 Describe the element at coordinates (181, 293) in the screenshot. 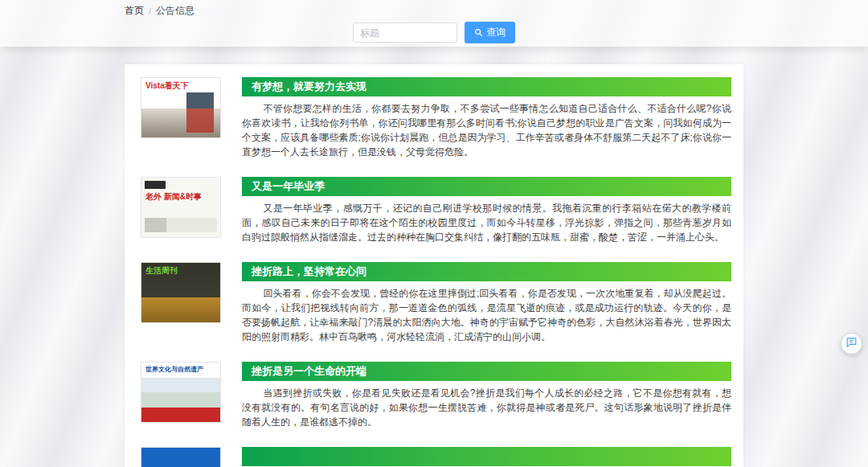

I see `article-thumbnail: 生活周刊` at that location.